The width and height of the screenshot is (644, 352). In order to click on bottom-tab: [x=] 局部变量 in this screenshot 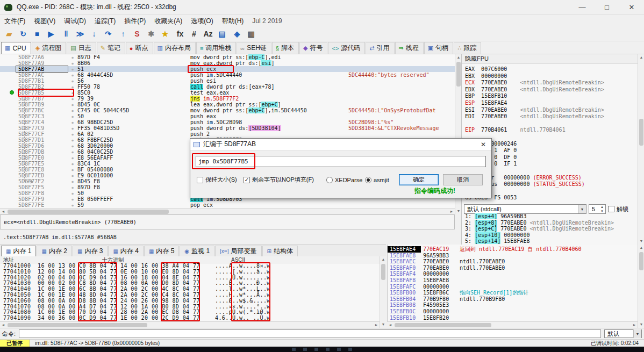, I will do `click(238, 251)`.